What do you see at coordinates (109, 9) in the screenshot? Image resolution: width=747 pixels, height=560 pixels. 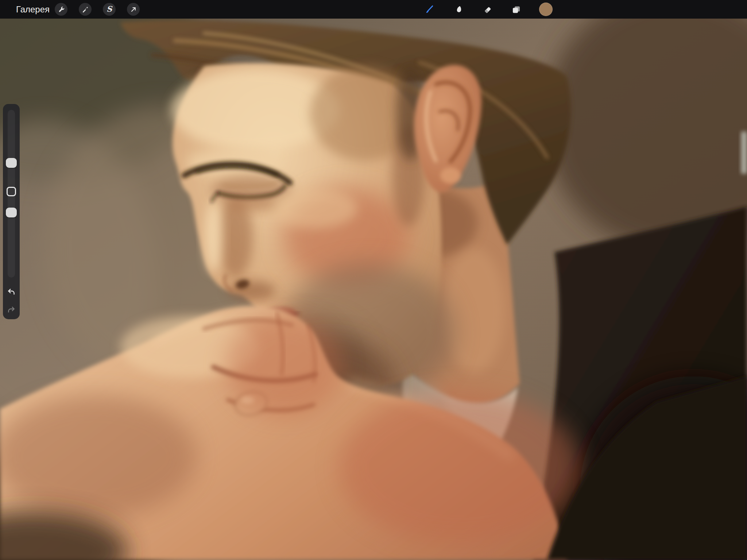 I see `selection-s-icon: S` at bounding box center [109, 9].